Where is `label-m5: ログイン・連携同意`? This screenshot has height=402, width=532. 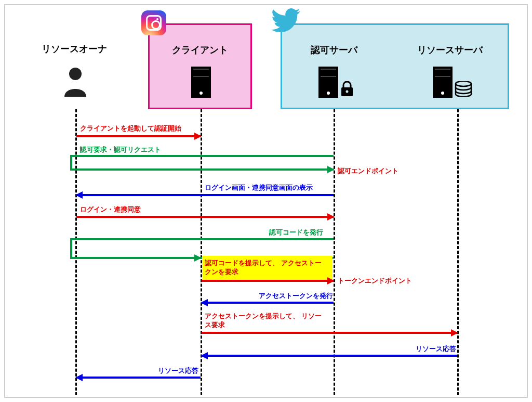
label-m5: ログイン・連携同意 is located at coordinates (110, 210).